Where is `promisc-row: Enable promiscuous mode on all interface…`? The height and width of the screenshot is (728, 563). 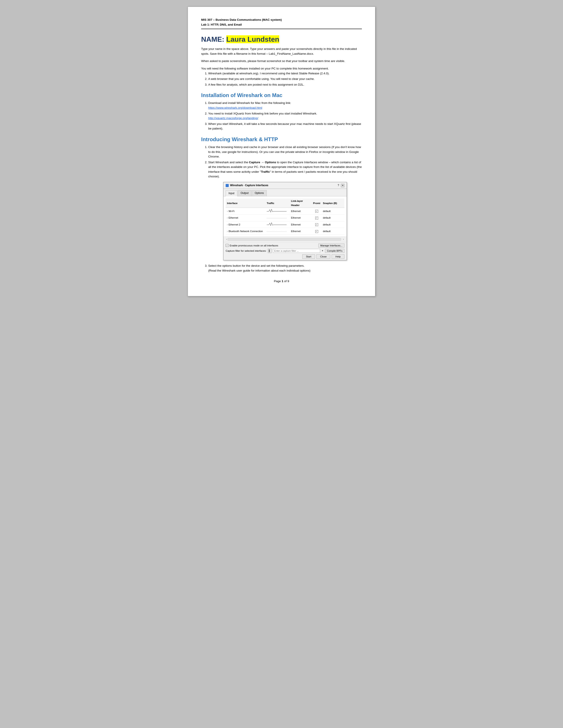 promisc-row: Enable promiscuous mode on all interface… is located at coordinates (285, 246).